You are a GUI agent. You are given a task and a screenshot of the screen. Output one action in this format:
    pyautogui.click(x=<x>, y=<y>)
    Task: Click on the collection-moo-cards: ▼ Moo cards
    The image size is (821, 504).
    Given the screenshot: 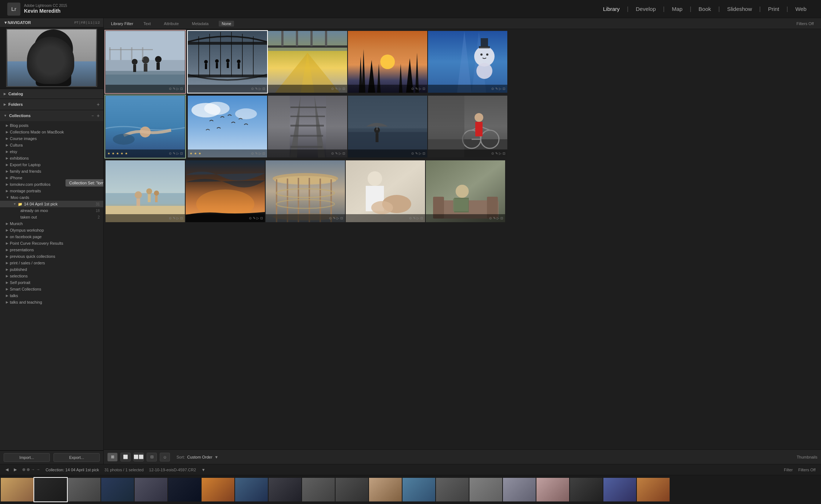 What is the action you would take?
    pyautogui.click(x=52, y=197)
    